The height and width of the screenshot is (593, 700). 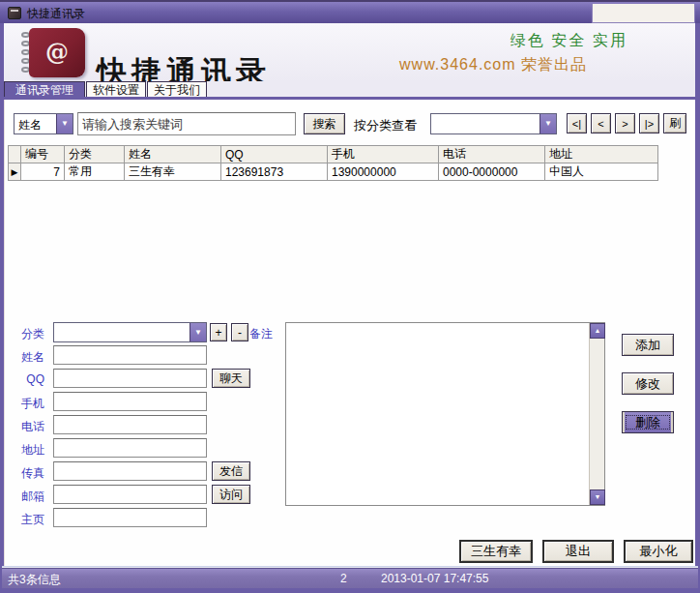 I want to click on notes-scrollbar: ▲ ▼, so click(x=597, y=414).